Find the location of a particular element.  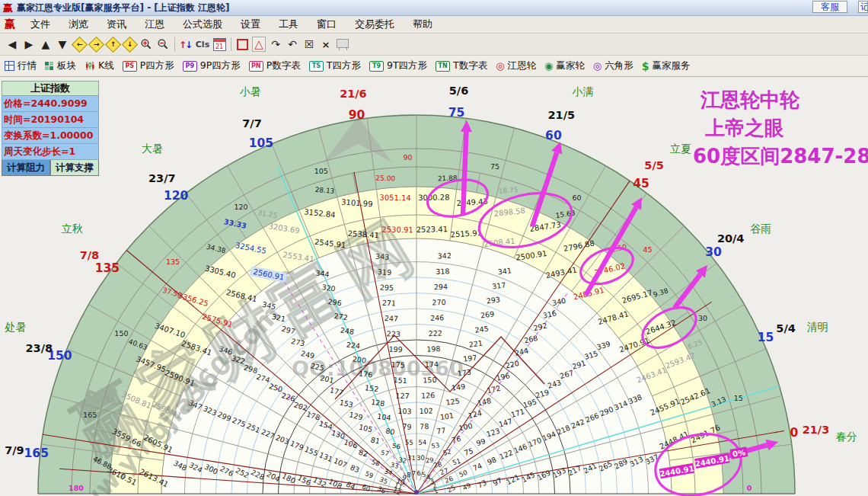

menu-item-4: 江恩 is located at coordinates (155, 24).